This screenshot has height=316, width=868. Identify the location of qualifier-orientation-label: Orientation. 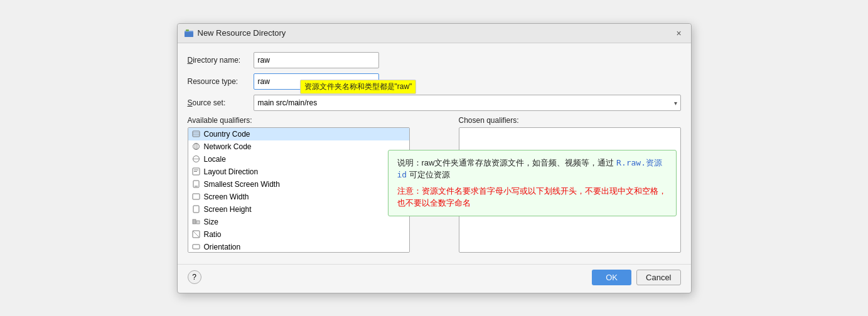
(222, 247).